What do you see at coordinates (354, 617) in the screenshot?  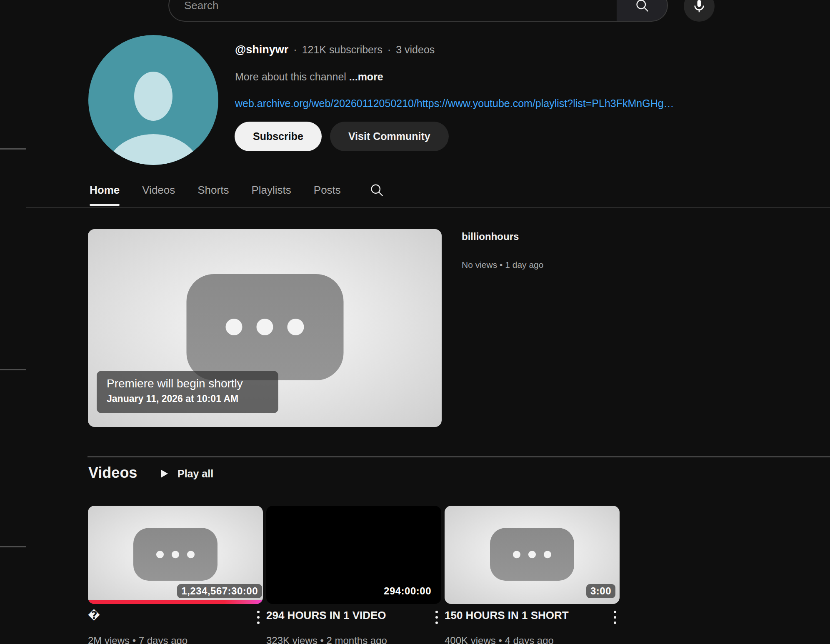 I see `video-title-row: 294 HOURS IN 1 VIDEO` at bounding box center [354, 617].